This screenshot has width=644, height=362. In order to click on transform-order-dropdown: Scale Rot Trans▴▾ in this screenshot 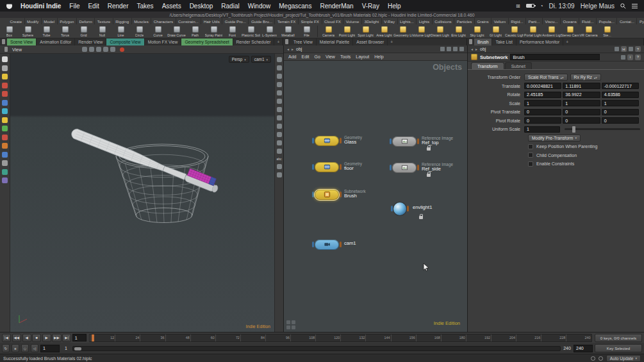, I will do `click(546, 77)`.